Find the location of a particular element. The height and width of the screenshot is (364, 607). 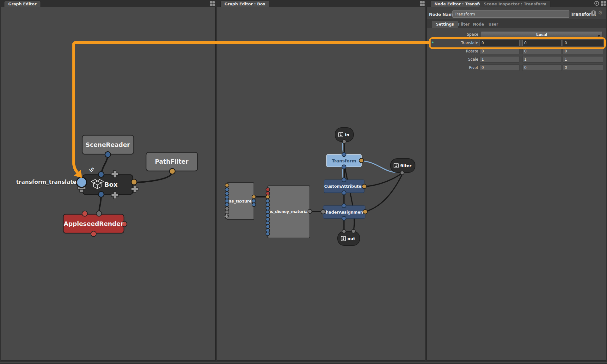

plug-handle-stem is located at coordinates (82, 191).